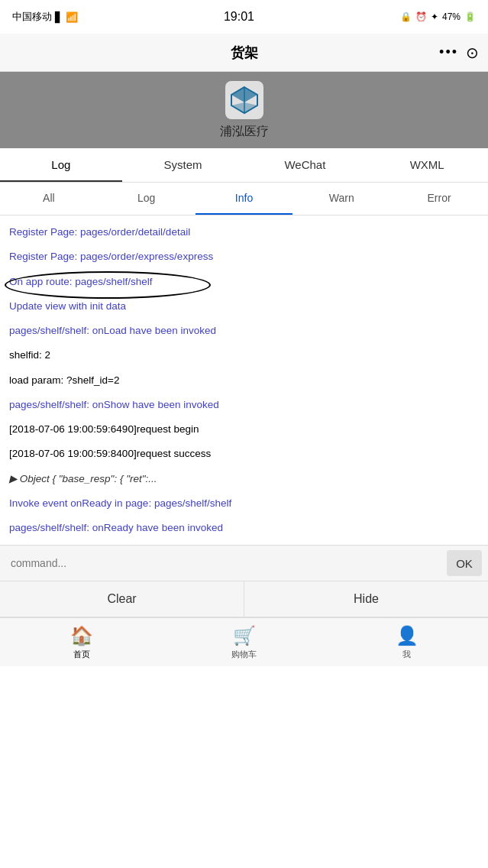 The height and width of the screenshot is (868, 488). What do you see at coordinates (244, 165) in the screenshot?
I see `tab-row-1: Log System WeChat WXML` at bounding box center [244, 165].